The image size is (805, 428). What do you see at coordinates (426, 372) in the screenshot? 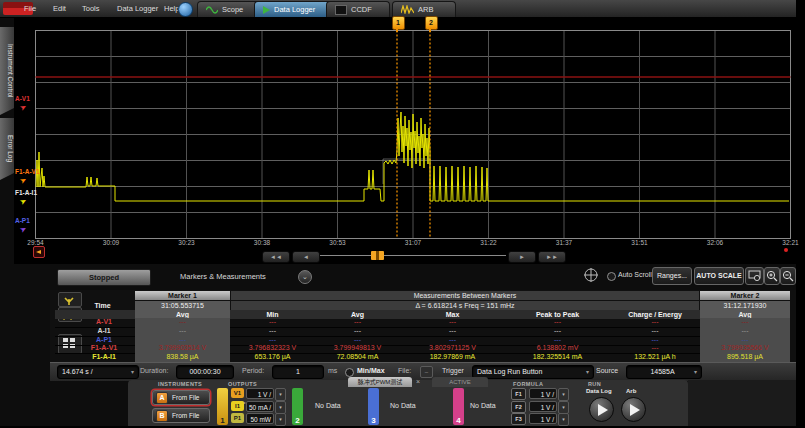
I see `collapse-button: –` at bounding box center [426, 372].